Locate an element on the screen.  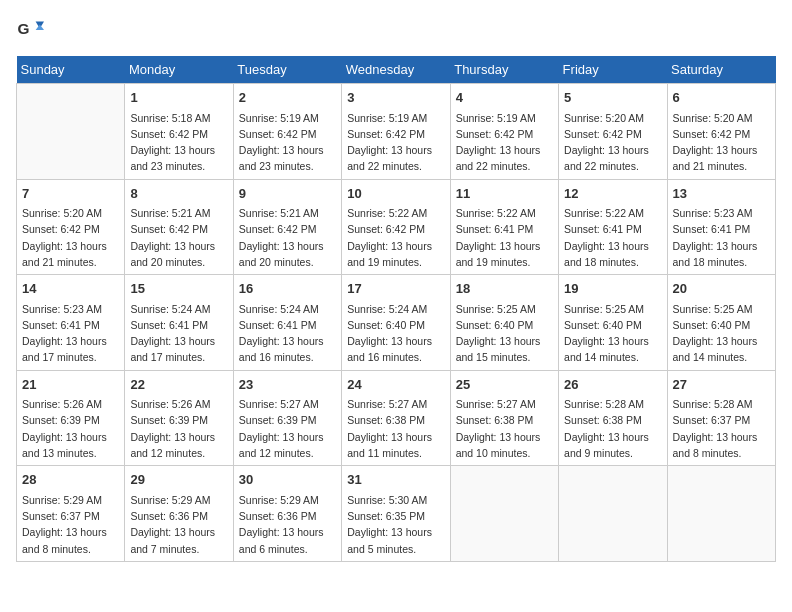
calendar-cell: 2Sunrise: 5:19 AMSunset: 6:42 PMDaylight… is located at coordinates (287, 132).